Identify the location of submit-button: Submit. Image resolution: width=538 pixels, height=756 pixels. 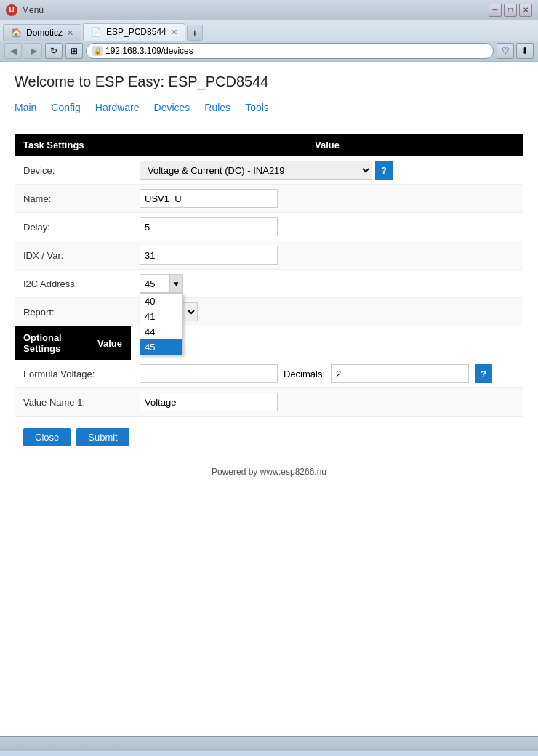
(103, 438).